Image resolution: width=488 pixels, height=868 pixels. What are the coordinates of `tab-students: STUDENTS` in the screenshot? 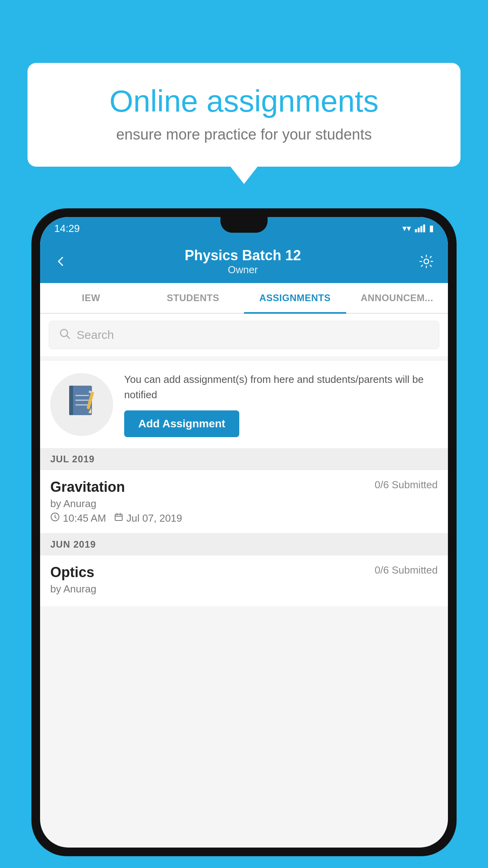 It's located at (193, 298).